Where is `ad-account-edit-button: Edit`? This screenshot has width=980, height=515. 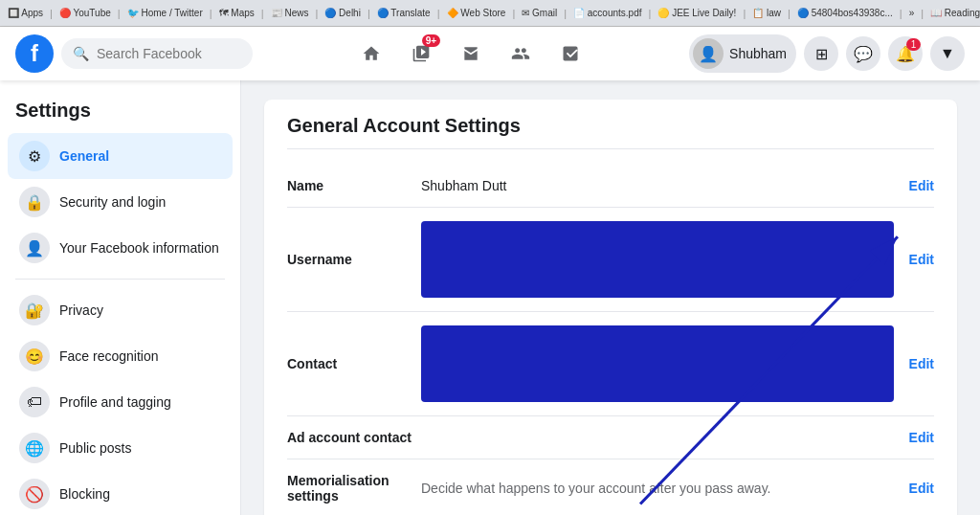
ad-account-edit-button: Edit is located at coordinates (914, 437).